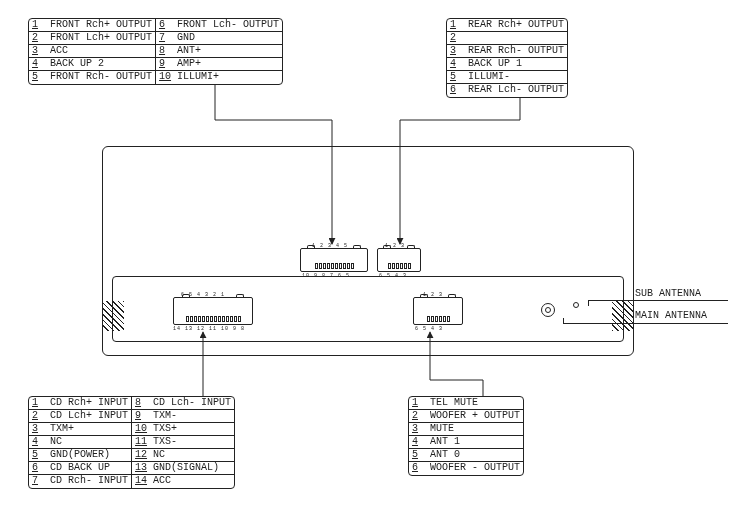 This screenshot has height=521, width=735. What do you see at coordinates (80, 430) in the screenshot?
I see `pin-row: 3 TXM+` at bounding box center [80, 430].